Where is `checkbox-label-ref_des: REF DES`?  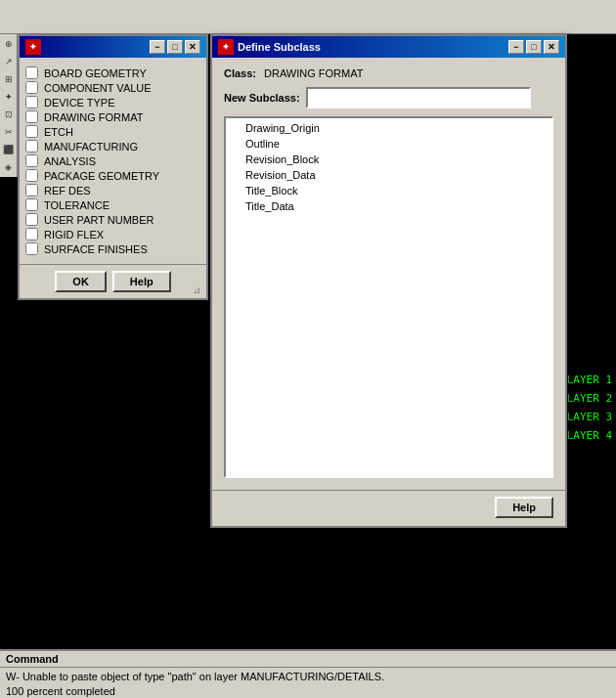 checkbox-label-ref_des: REF DES is located at coordinates (67, 191).